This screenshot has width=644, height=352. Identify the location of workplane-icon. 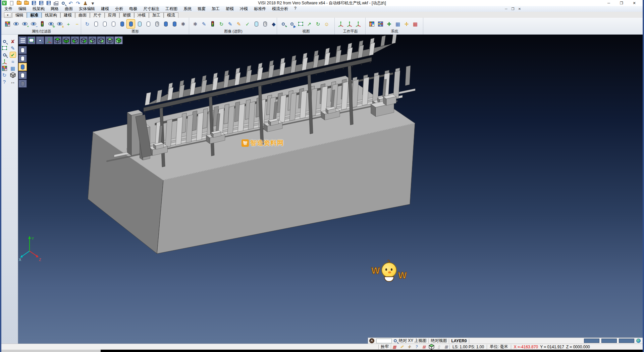
(341, 24).